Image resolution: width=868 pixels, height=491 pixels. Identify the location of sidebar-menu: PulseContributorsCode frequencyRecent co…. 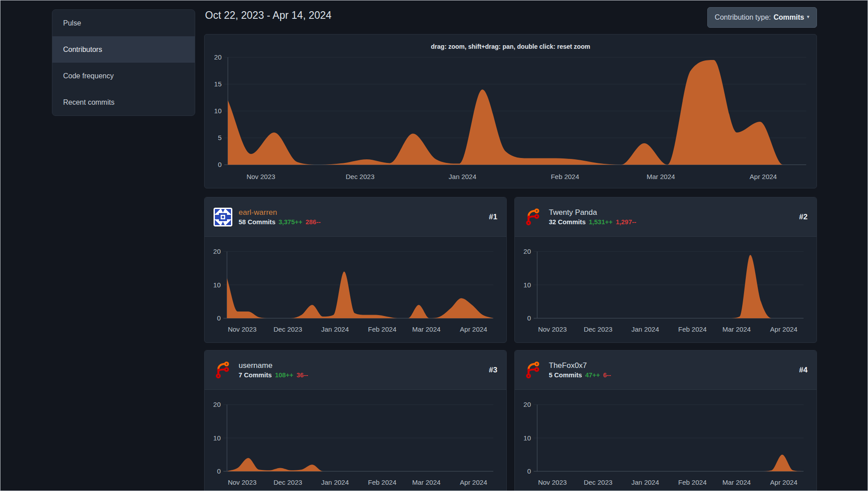
(124, 63).